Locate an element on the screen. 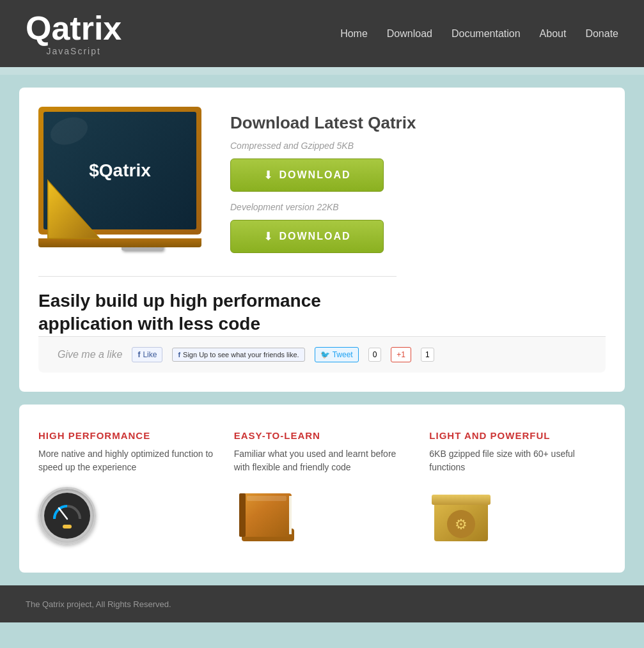 The height and width of the screenshot is (648, 644). dev-version-label: Development version 22KB is located at coordinates (418, 207).